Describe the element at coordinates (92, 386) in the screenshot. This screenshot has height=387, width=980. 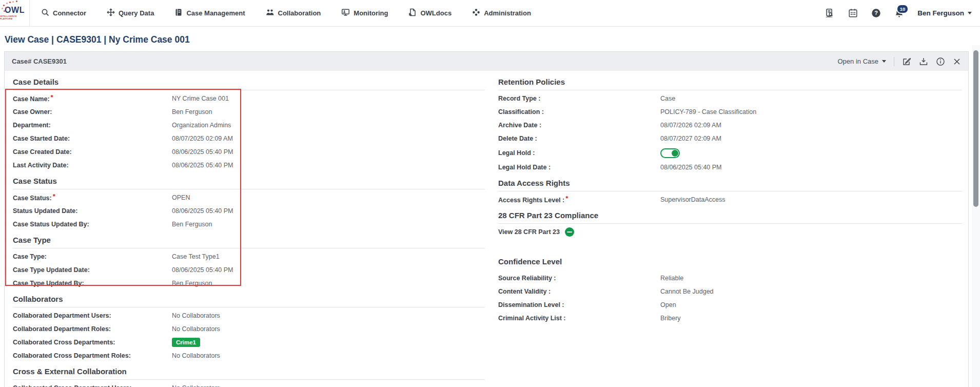
I see `field-label: Collaborated Cross-Department Users:` at that location.